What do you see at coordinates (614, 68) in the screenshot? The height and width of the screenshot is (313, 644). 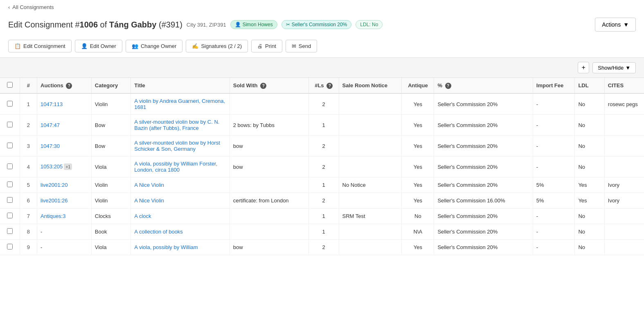 I see `show-hide-button: Show/Hide ▼` at bounding box center [614, 68].